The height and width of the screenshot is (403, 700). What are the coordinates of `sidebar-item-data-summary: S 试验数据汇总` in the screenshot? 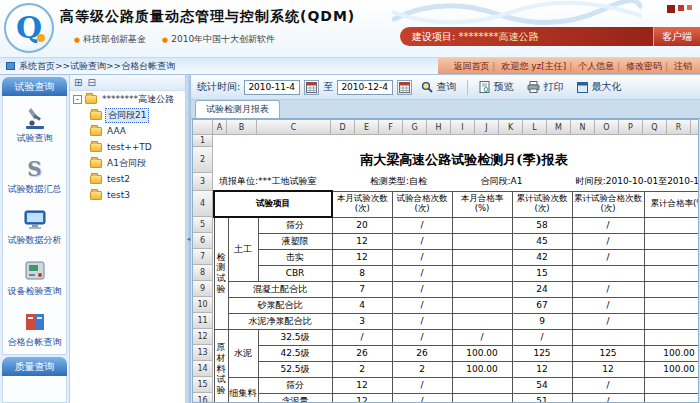 It's located at (34, 176).